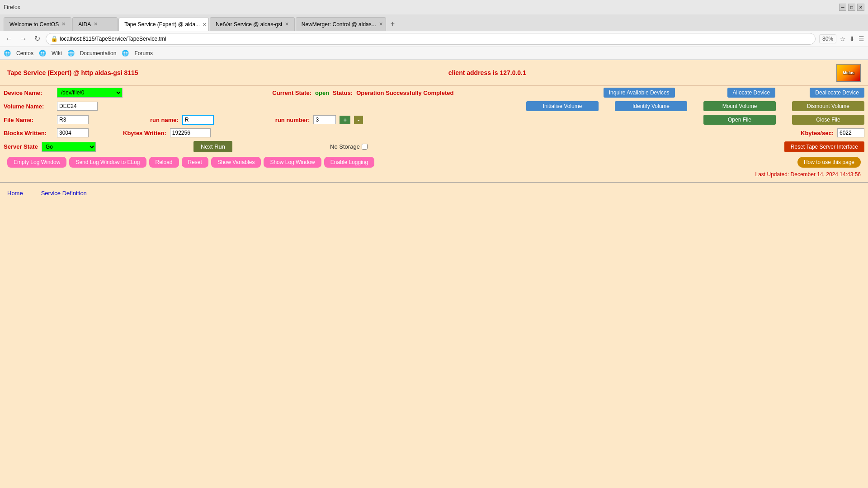 This screenshot has width=868, height=488. I want to click on footer-links: Home Service Definition, so click(434, 193).